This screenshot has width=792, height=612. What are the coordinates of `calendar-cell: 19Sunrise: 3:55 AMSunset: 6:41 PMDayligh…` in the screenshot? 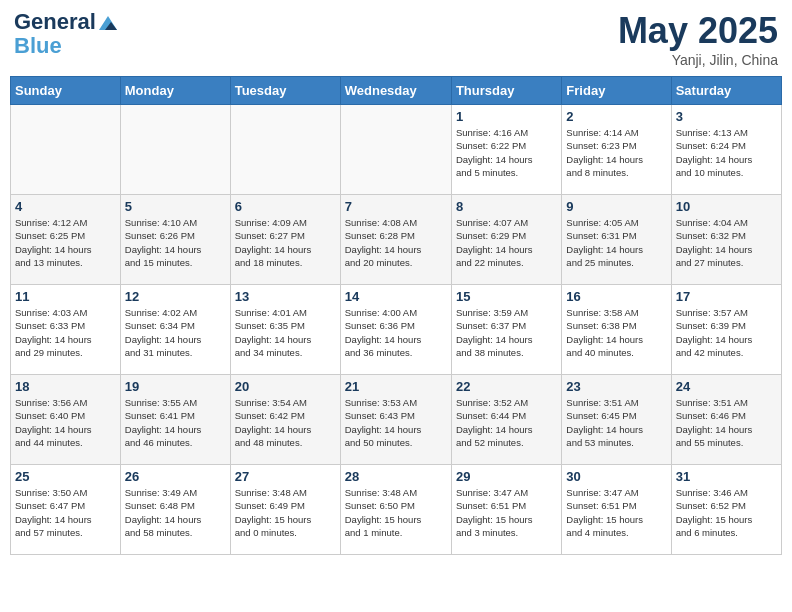 It's located at (175, 420).